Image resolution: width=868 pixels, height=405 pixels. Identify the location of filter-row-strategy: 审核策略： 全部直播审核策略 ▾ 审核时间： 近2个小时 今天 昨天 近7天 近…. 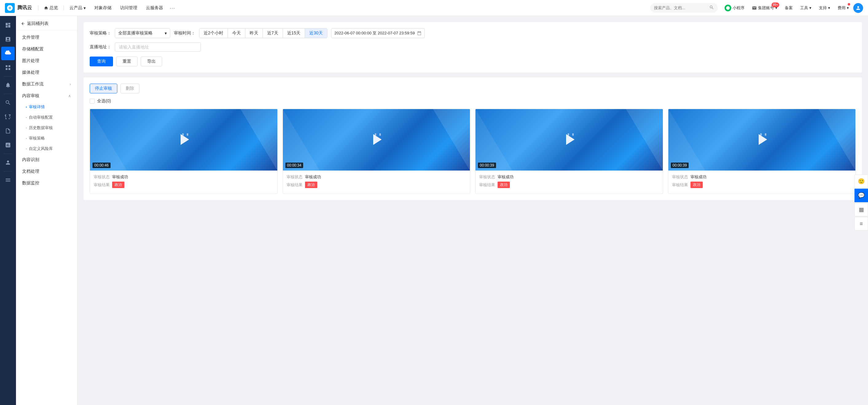
(473, 33).